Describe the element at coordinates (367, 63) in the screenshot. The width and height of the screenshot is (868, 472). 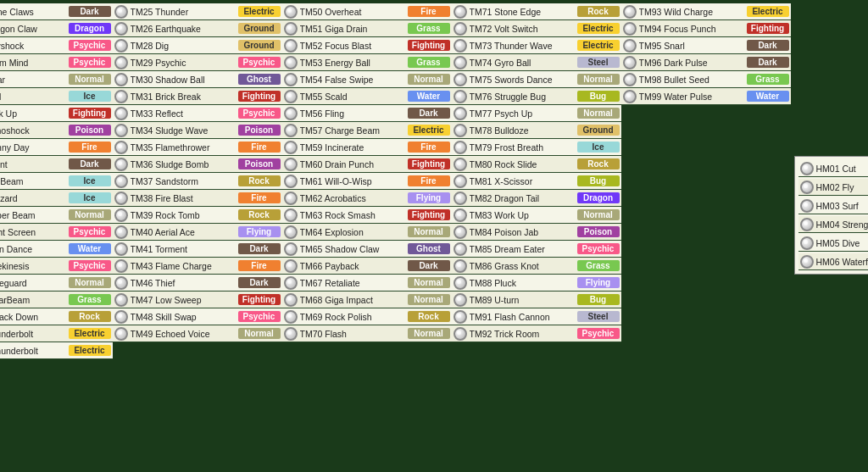
I see `tm-row: TM53 Energy BallGrass` at that location.